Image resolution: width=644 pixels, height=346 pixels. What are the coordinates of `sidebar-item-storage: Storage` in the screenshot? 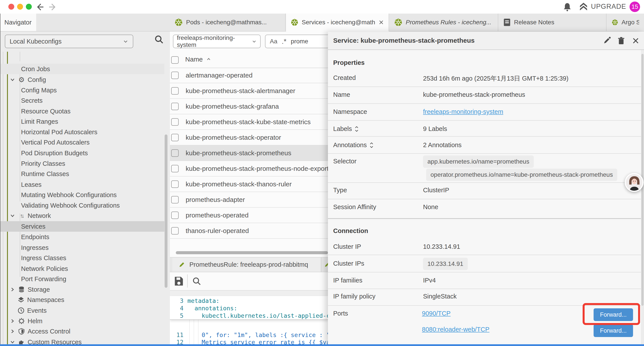 It's located at (82, 290).